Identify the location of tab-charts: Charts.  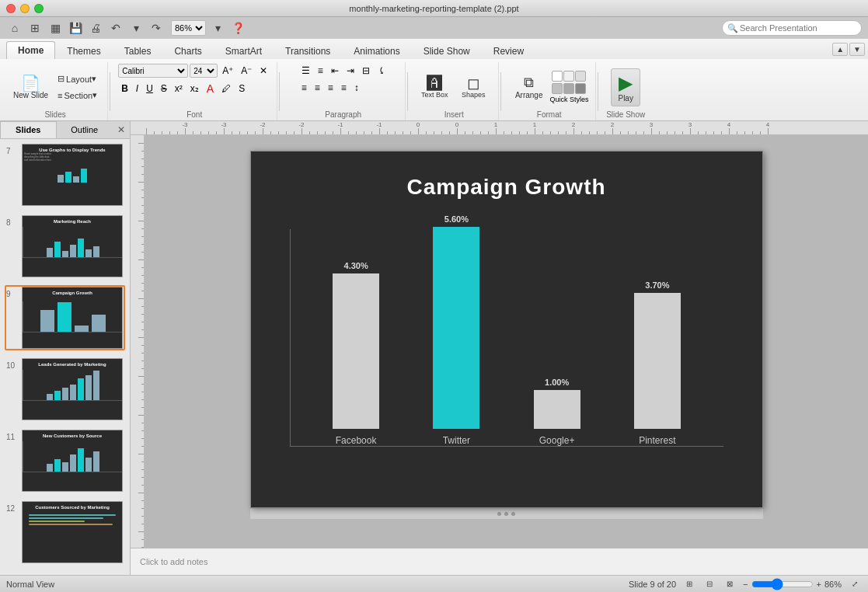
(188, 51).